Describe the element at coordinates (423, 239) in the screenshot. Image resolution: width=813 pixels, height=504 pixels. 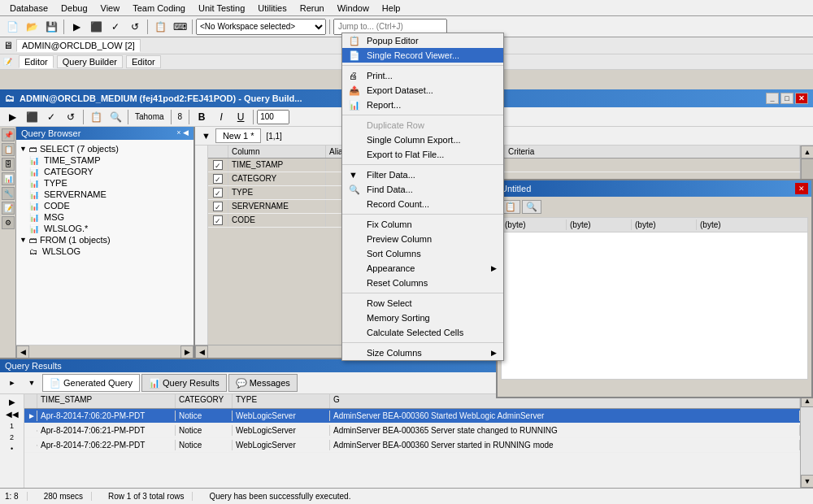
I see `menu-preview-column: Preview Column` at that location.